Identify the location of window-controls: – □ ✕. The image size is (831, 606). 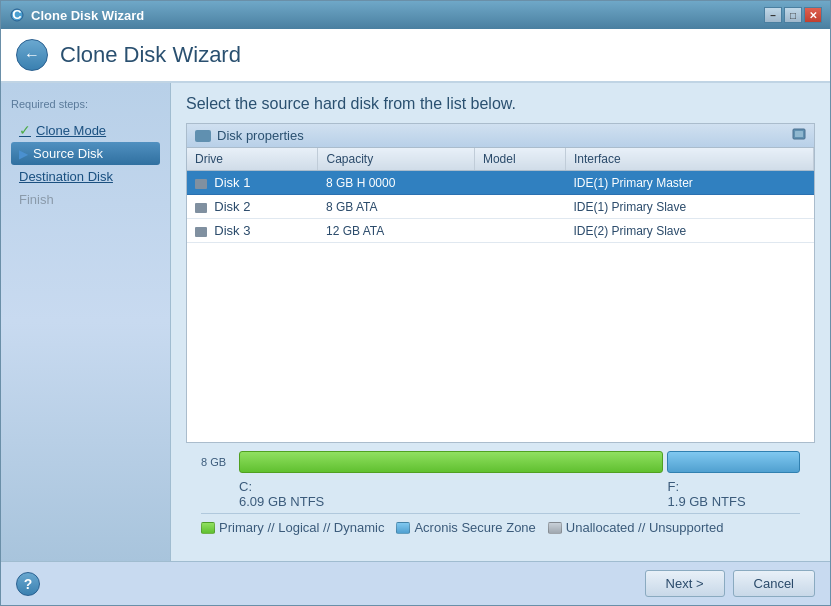
(793, 15).